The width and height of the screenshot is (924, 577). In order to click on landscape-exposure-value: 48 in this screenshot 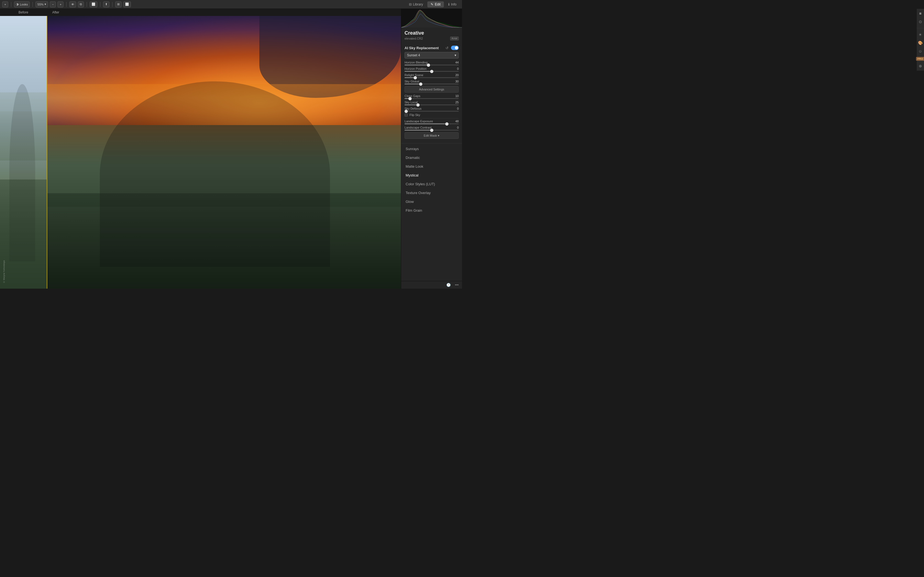, I will do `click(456, 121)`.